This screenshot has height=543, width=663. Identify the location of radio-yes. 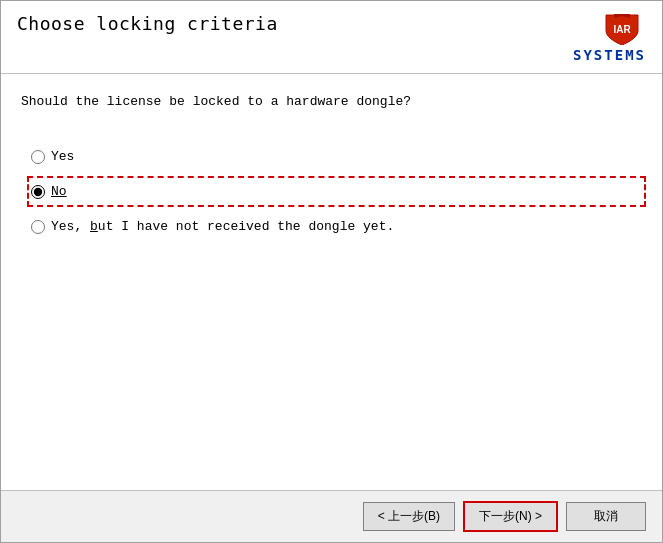
(38, 157).